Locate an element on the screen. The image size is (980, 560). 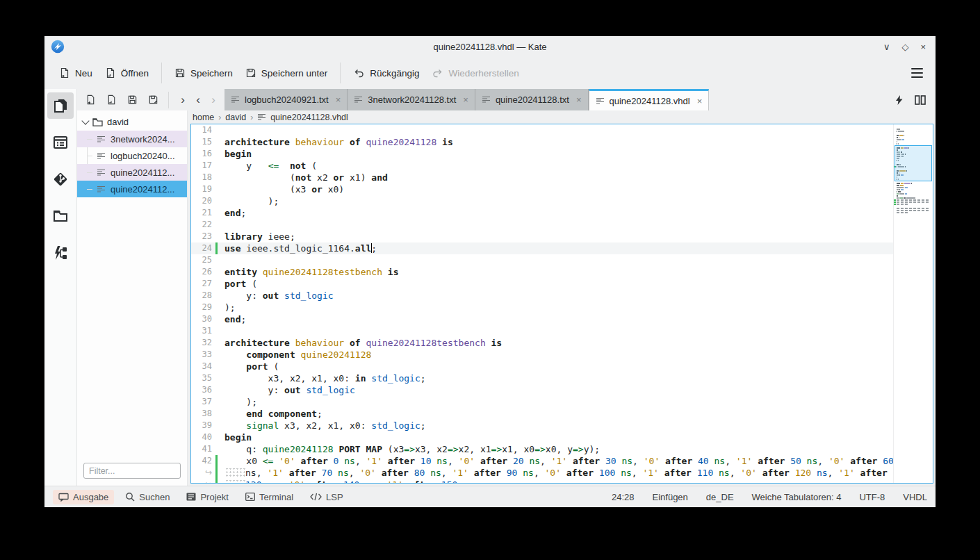
code-line-34: 34 port ( is located at coordinates (542, 367).